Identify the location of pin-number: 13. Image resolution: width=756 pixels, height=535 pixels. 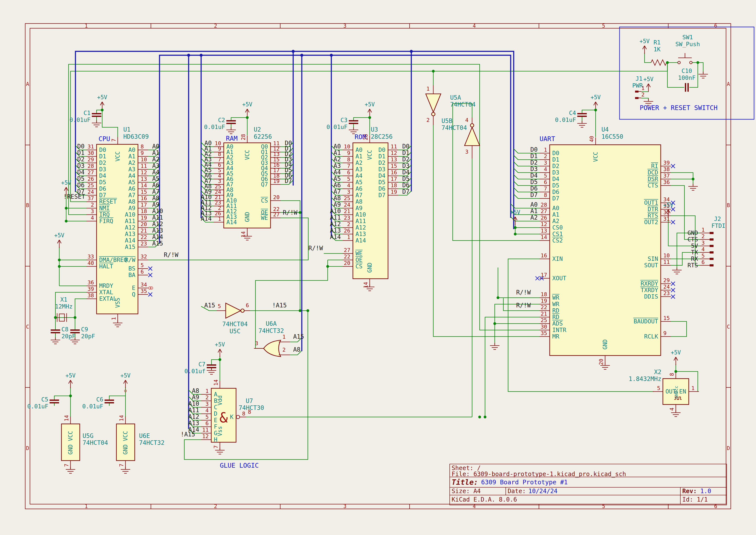
(544, 231).